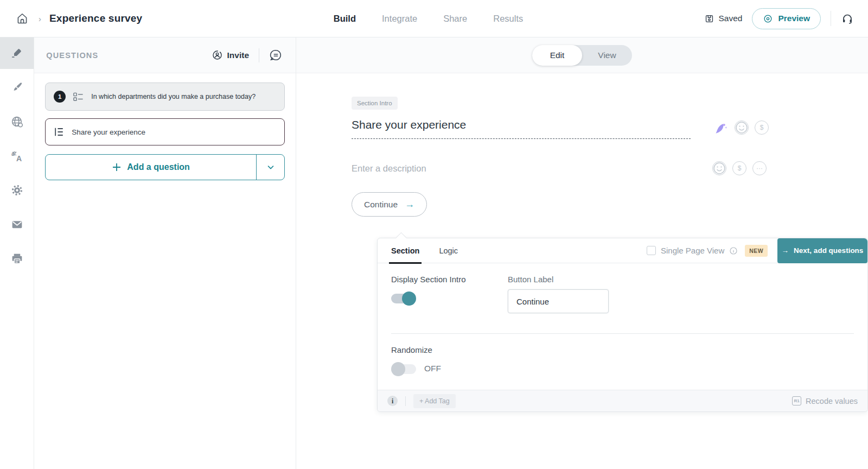 The height and width of the screenshot is (469, 868). I want to click on globe-icon, so click(17, 122).